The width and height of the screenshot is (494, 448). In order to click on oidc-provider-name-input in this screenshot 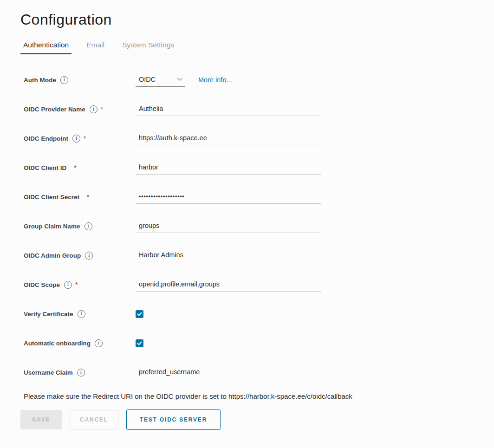, I will do `click(228, 109)`.